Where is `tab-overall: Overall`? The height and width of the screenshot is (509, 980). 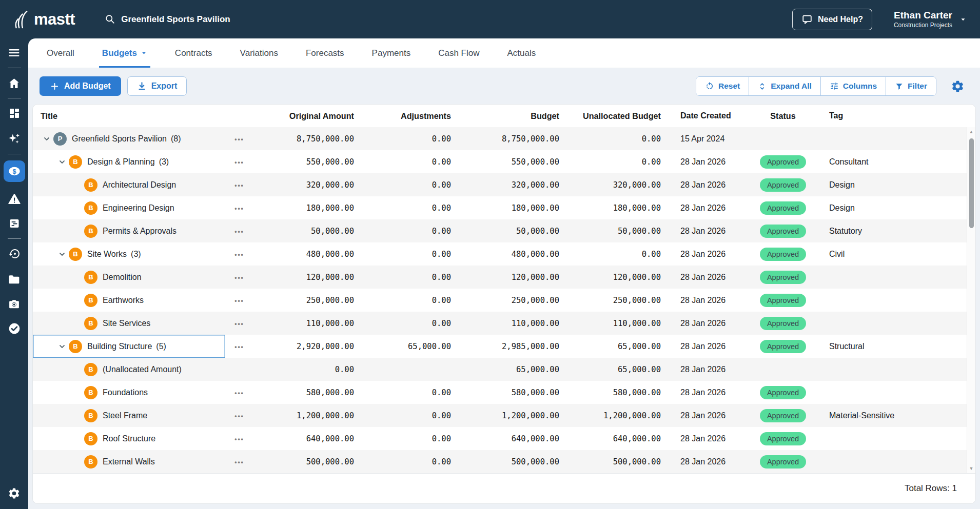 tab-overall: Overall is located at coordinates (61, 53).